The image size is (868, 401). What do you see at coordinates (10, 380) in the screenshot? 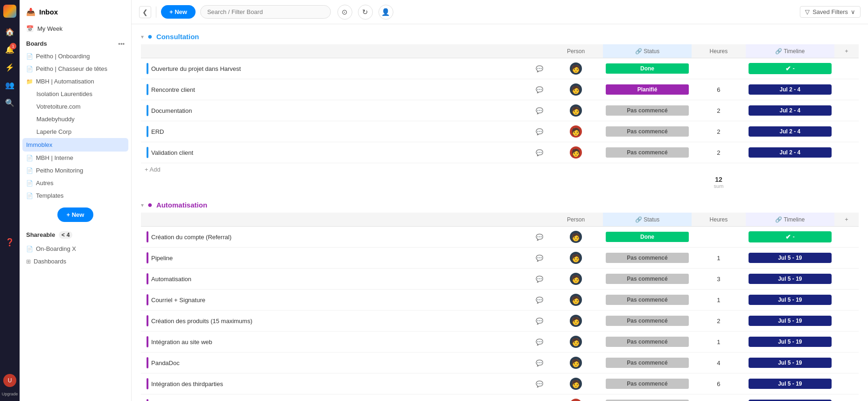
I see `user-avatar: U` at bounding box center [10, 380].